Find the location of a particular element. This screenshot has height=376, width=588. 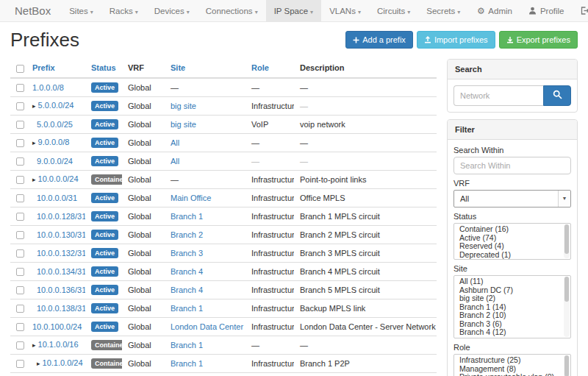

site-link: Branch 2 is located at coordinates (187, 235).